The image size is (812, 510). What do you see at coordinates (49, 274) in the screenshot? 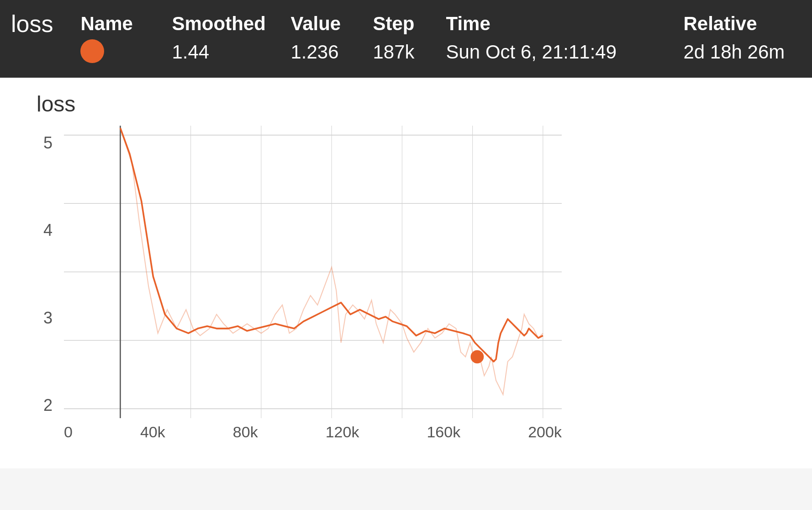
I see `y-axis: 5 4 3 2` at bounding box center [49, 274].